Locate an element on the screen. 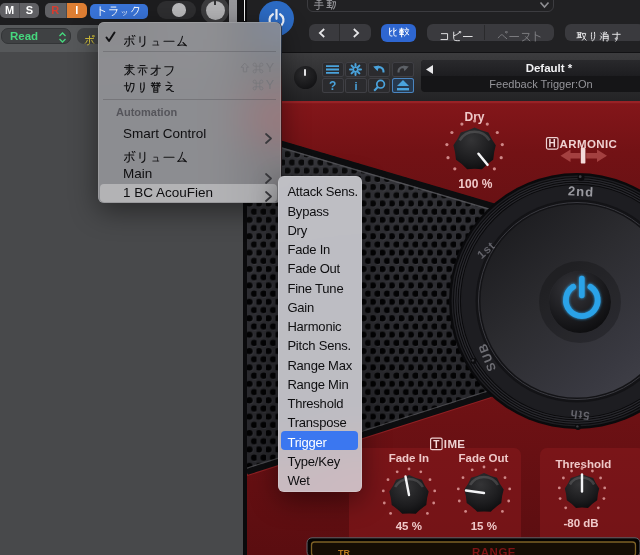 This screenshot has width=640, height=555. svg-text: 5th is located at coordinates (580, 415).